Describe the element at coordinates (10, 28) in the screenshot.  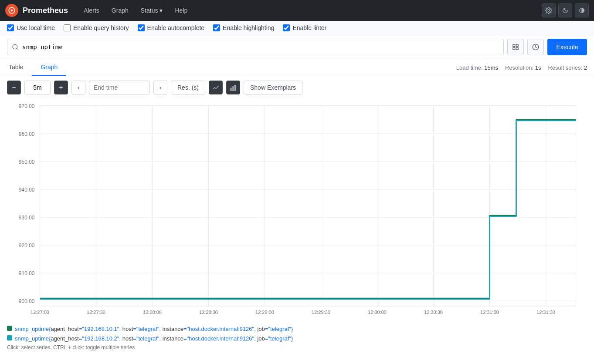
I see `use-local-time-checkbox` at that location.